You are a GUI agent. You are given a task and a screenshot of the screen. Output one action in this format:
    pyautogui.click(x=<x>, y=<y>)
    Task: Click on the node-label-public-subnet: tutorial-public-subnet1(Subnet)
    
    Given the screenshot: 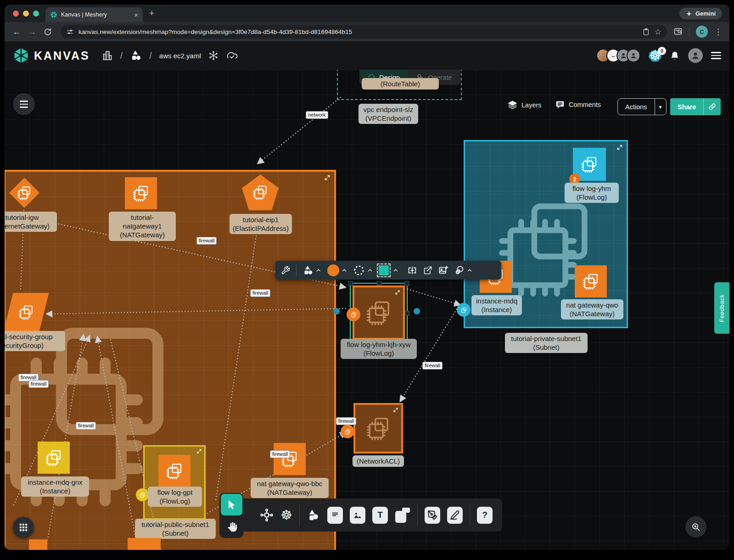 What is the action you would take?
    pyautogui.click(x=175, y=529)
    